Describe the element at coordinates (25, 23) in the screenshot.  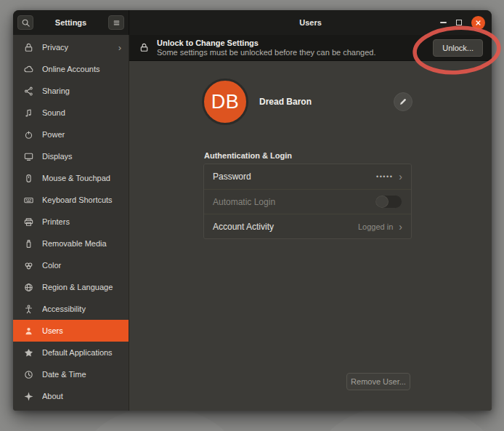
I see `search-icon` at that location.